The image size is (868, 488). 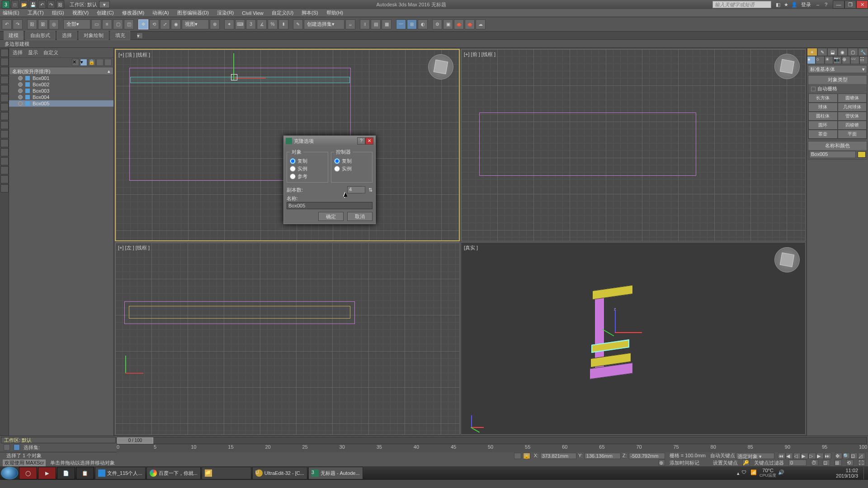 I want to click on nav-maximize-icon: ⛶, so click(x=862, y=463).